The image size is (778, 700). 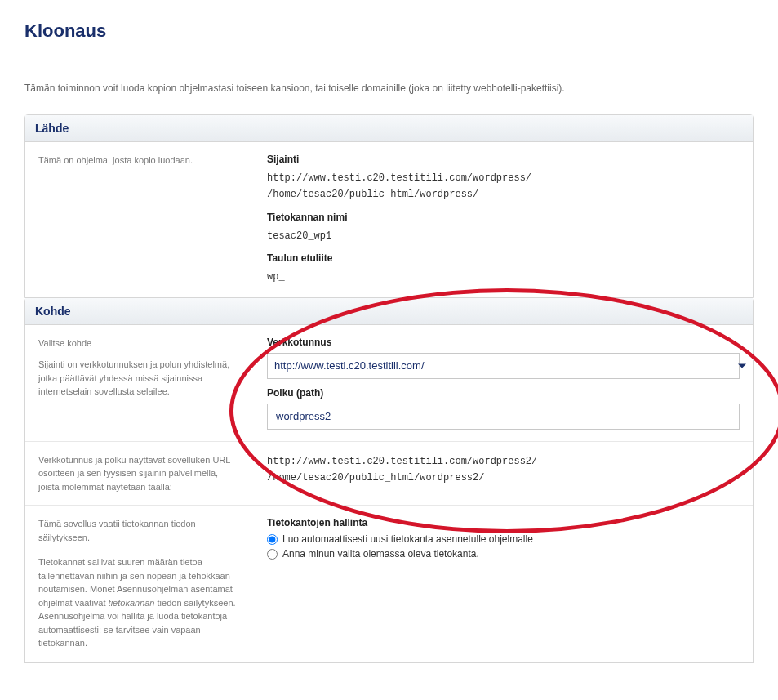 I want to click on target-header: Kohde, so click(x=389, y=312).